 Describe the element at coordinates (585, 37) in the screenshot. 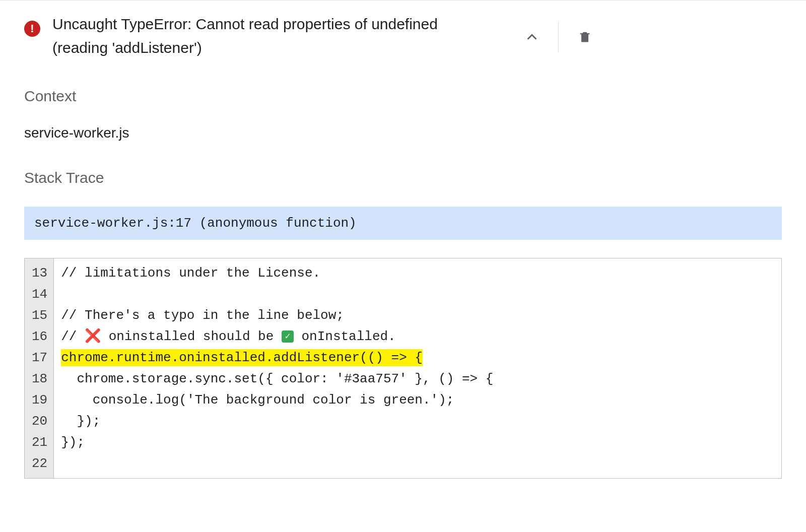

I see `trash-icon` at that location.